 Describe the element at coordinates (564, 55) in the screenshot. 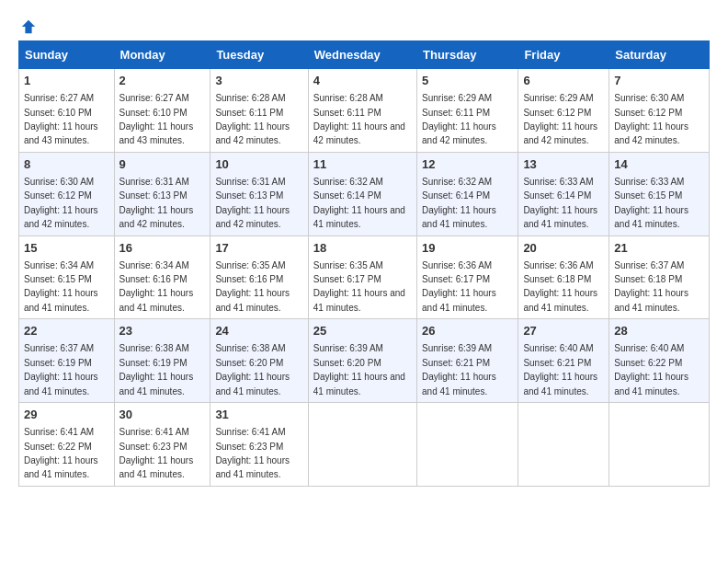

I see `header-friday: Friday` at that location.